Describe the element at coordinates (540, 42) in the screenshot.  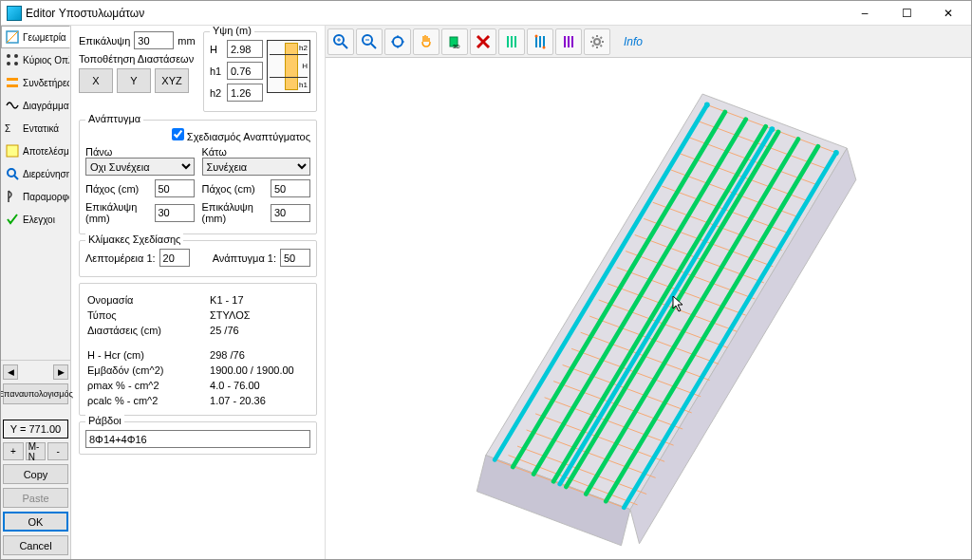
I see `bars2-button` at that location.